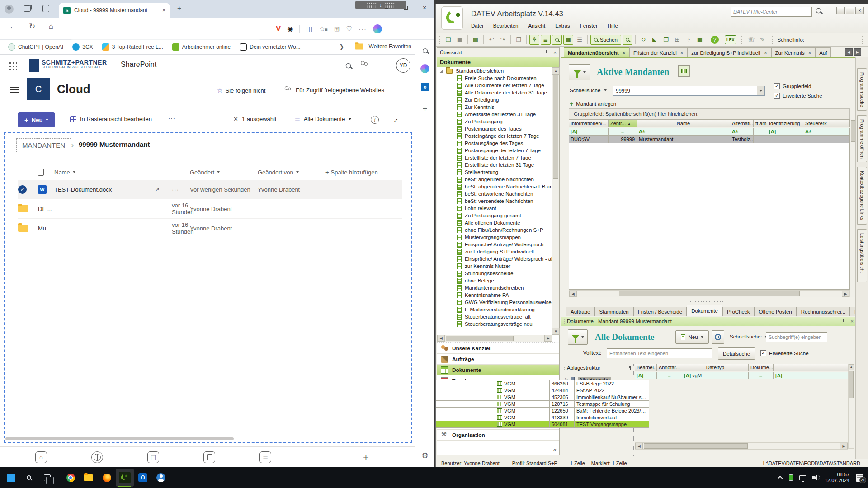  What do you see at coordinates (837, 478) in the screenshot?
I see `clock: 08:57 12.07.2024` at bounding box center [837, 478].